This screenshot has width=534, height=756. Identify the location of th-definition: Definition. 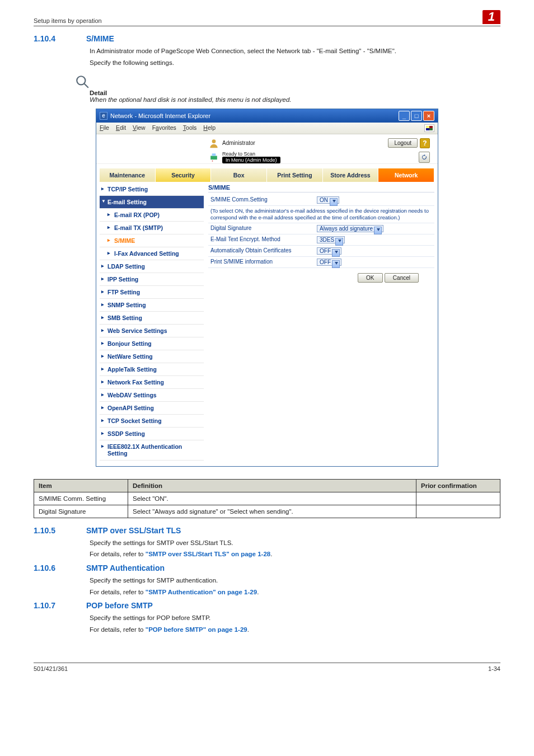
(272, 486).